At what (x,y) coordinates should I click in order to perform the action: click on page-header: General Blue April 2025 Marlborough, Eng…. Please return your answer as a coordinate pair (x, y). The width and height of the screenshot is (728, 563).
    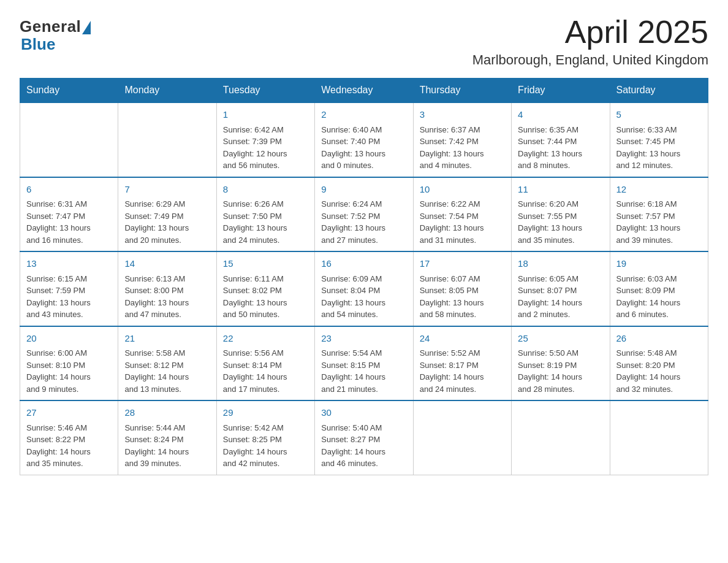
    Looking at the image, I should click on (364, 42).